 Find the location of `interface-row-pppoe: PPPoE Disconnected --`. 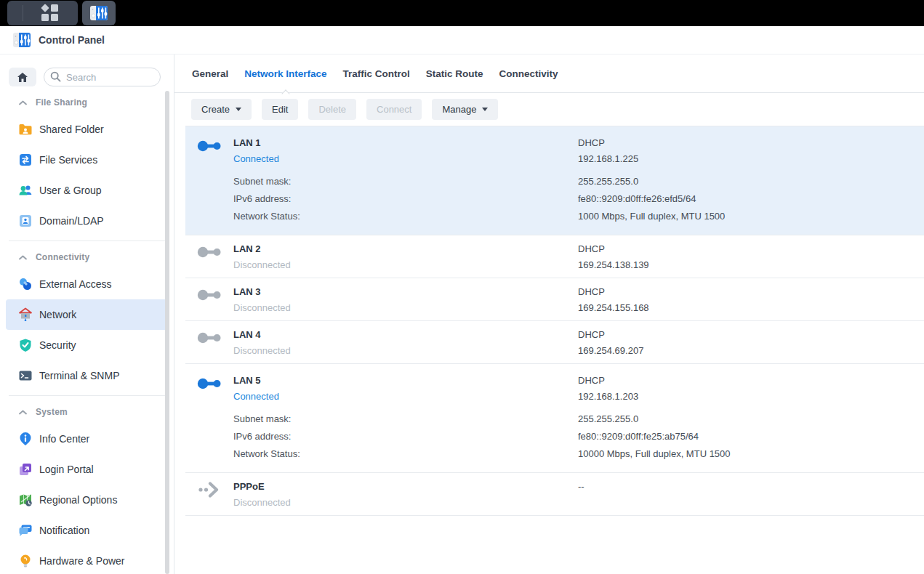

interface-row-pppoe: PPPoE Disconnected -- is located at coordinates (555, 494).